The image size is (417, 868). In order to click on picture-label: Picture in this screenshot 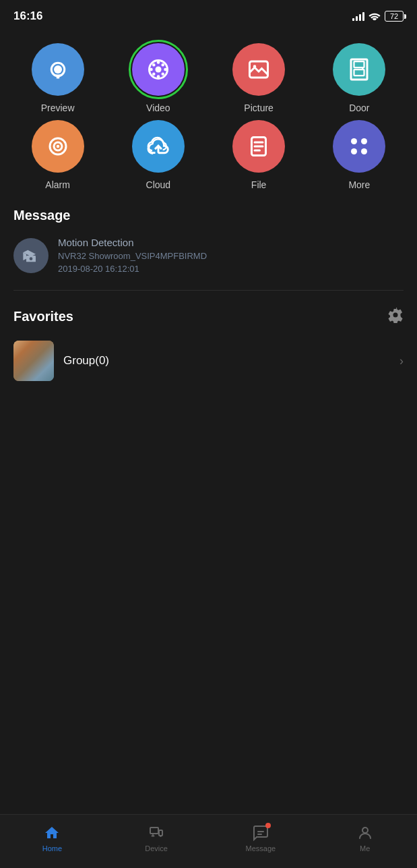, I will do `click(259, 108)`.